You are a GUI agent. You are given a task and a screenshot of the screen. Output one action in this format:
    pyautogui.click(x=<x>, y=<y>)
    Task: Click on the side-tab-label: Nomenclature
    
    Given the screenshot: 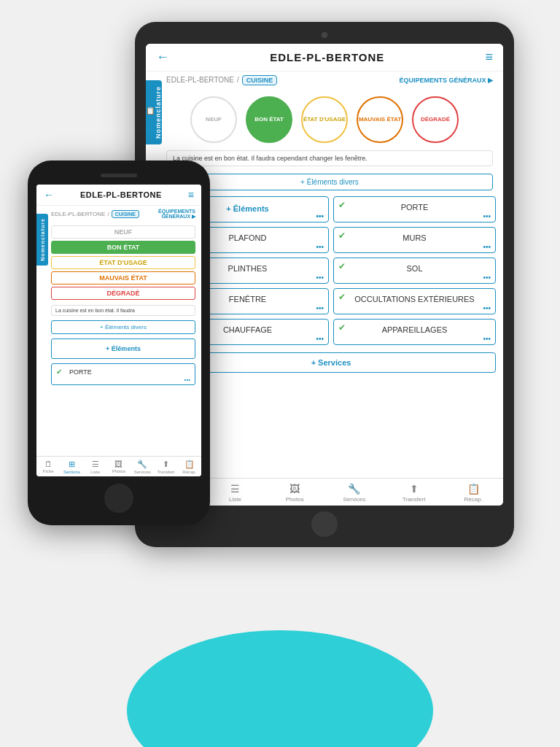 What is the action you would take?
    pyautogui.click(x=158, y=112)
    